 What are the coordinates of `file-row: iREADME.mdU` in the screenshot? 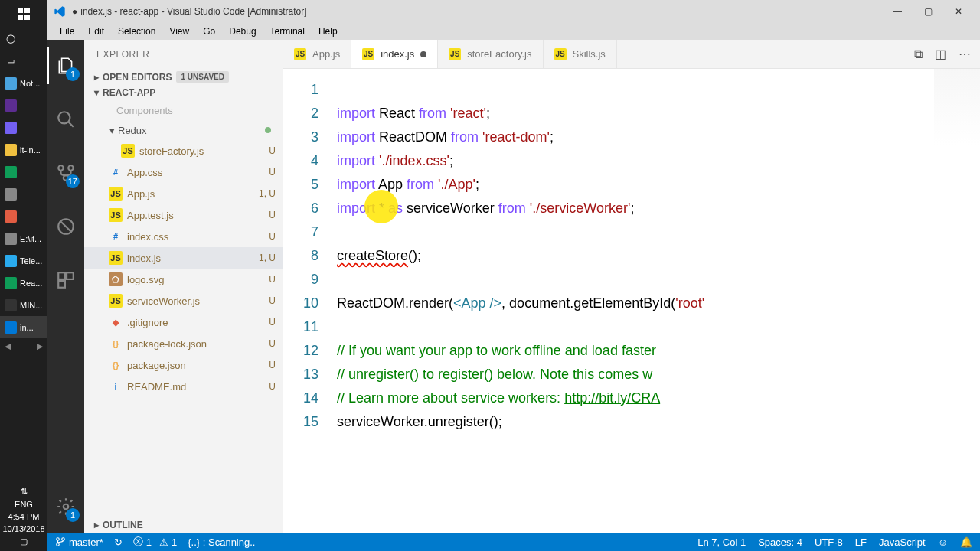 It's located at (184, 386).